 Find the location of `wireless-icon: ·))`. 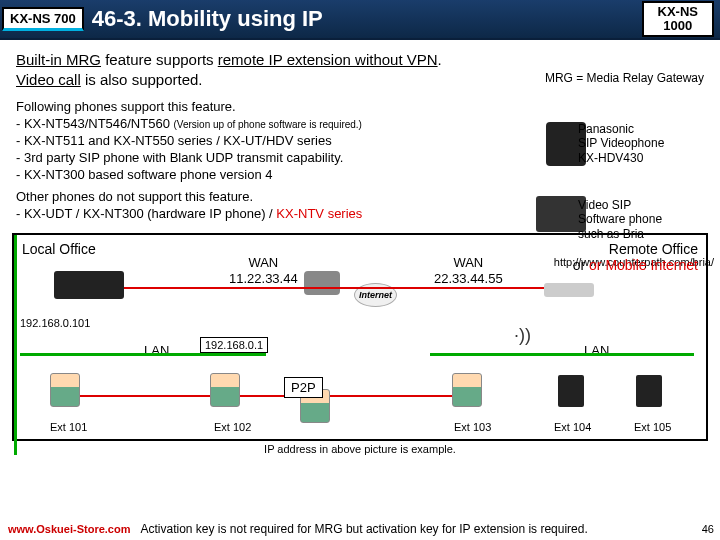

wireless-icon: ·)) is located at coordinates (522, 336).